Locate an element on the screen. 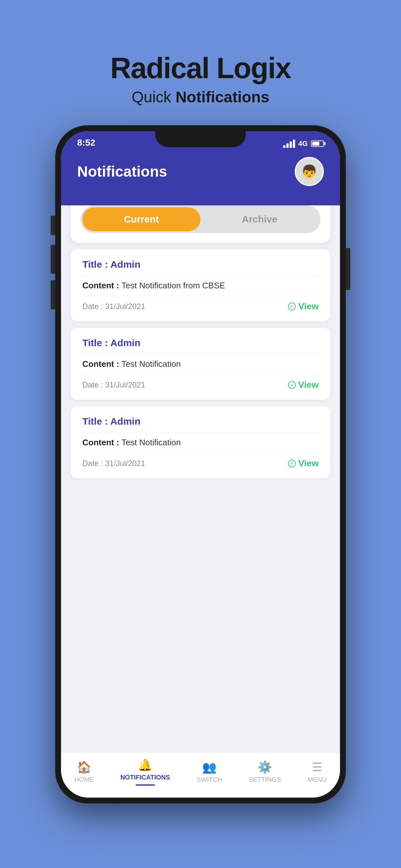 Image resolution: width=401 pixels, height=868 pixels. power-button is located at coordinates (348, 269).